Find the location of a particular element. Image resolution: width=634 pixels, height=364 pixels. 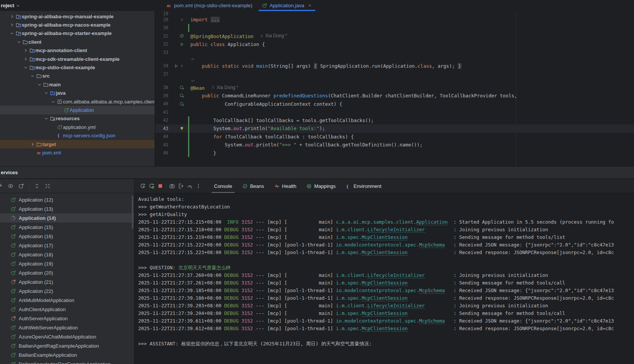

editor-line-37: 37 is located at coordinates (394, 74).